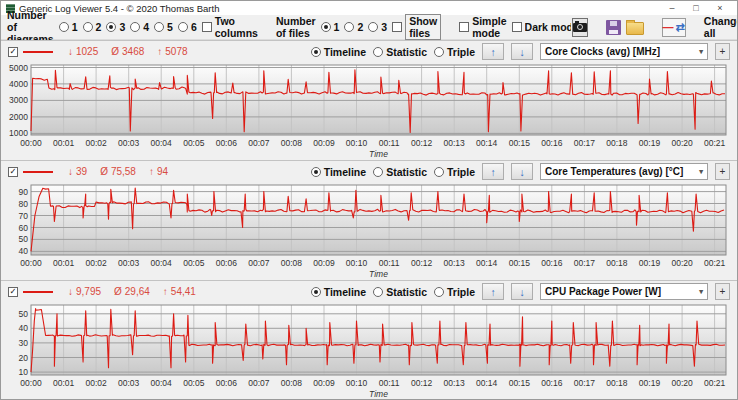 This screenshot has width=738, height=400. I want to click on files-radio-3: 3, so click(378, 27).